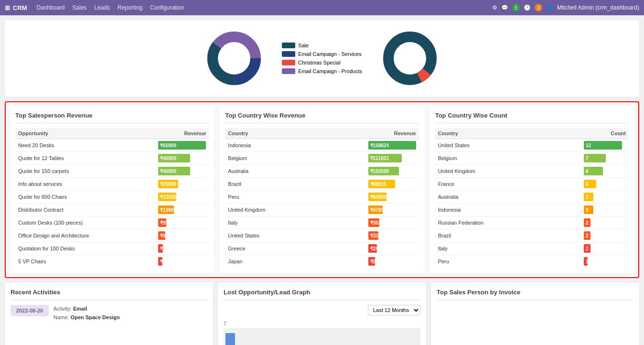 Image resolution: width=644 pixels, height=345 pixels. I want to click on chat-badge: 5, so click(516, 8).